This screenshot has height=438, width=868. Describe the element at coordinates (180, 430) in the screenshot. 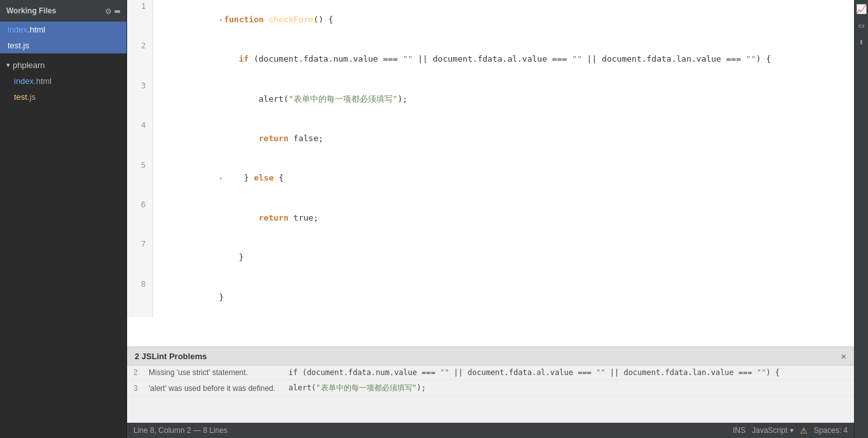

I see `status-left: Line 8, Column 2 — 8 Lines` at that location.